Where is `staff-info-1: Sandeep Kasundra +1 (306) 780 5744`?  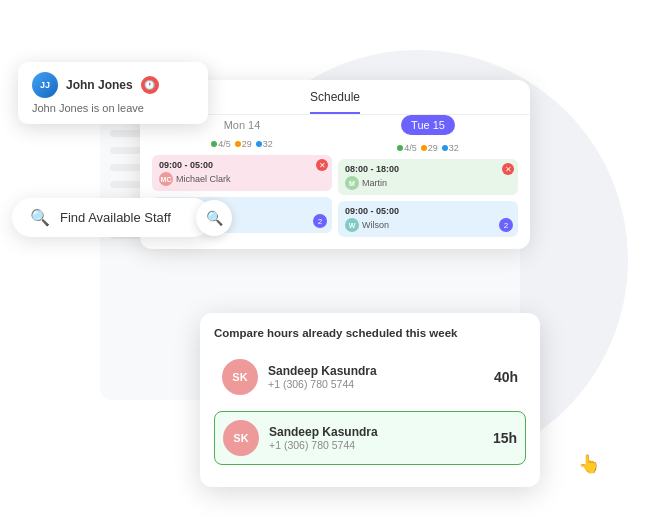 staff-info-1: Sandeep Kasundra +1 (306) 780 5744 is located at coordinates (376, 377).